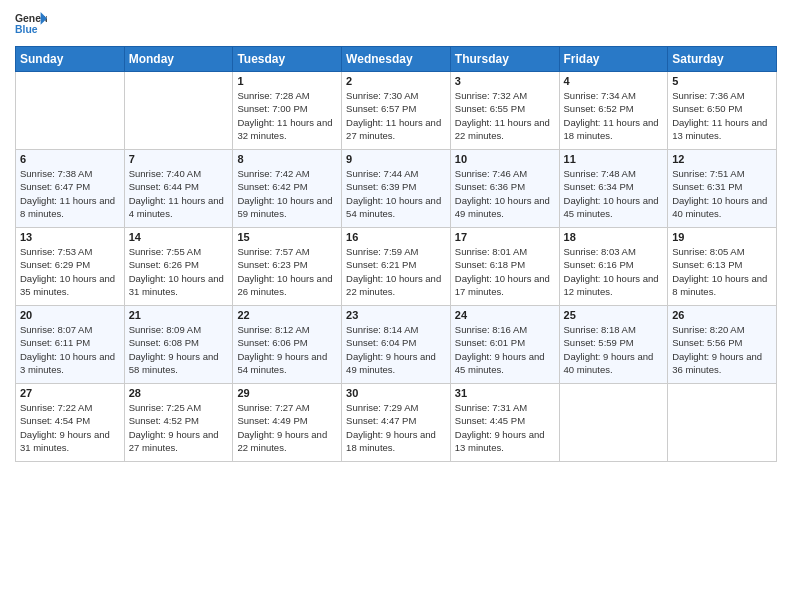 This screenshot has width=792, height=612. I want to click on day-cell: 20Sunrise: 8:07 AM Sunset: 6:11 PM Dayli…, so click(70, 345).